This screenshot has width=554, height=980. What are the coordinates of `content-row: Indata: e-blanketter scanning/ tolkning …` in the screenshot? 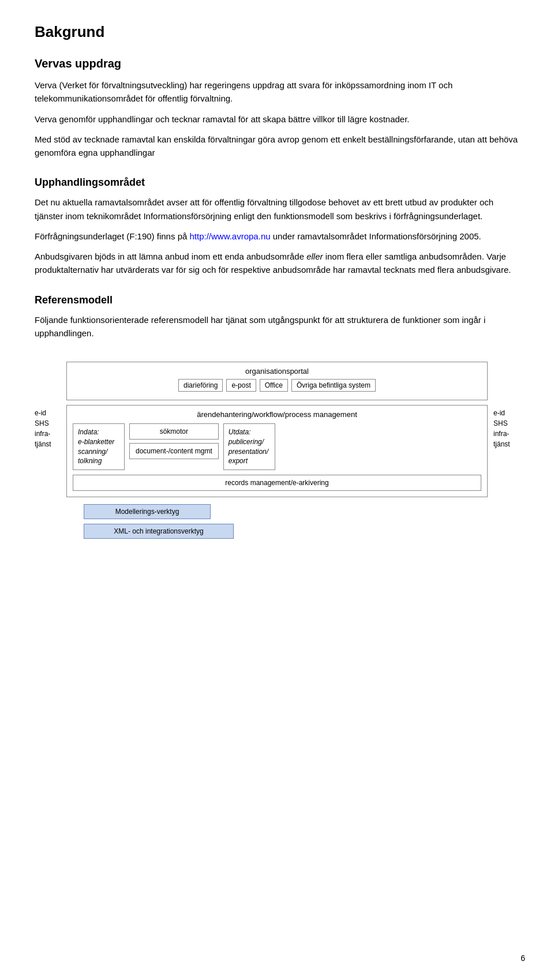 It's located at (277, 446).